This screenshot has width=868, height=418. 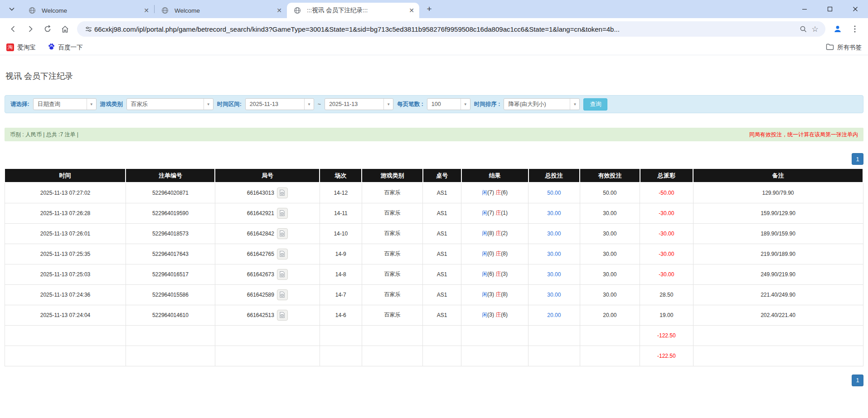 I want to click on window-maximize-button, so click(x=830, y=9).